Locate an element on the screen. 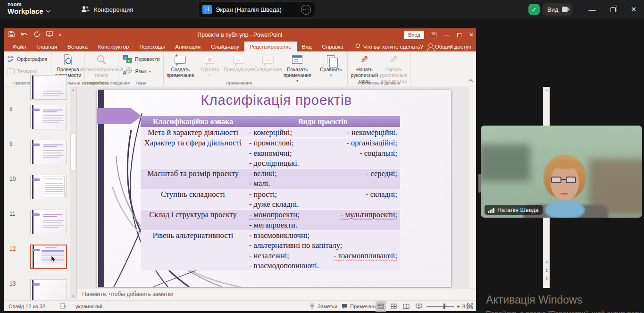  project-kind-left: - монопроекти; is located at coordinates (275, 214).